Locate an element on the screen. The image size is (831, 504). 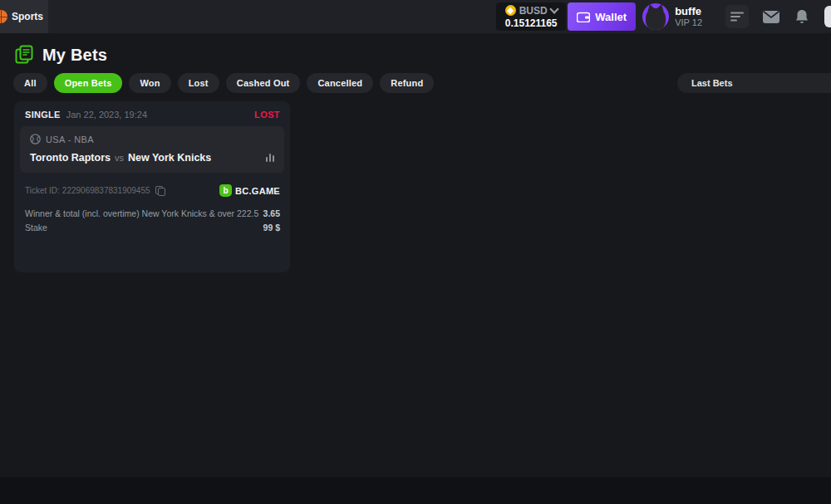
page-title: My Bets is located at coordinates (75, 55).